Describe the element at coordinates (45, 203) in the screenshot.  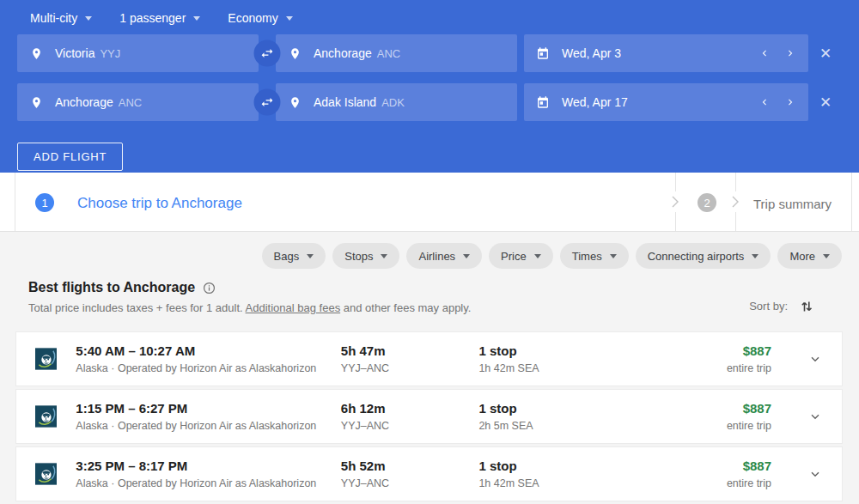
I see `step-1-circle: 1` at that location.